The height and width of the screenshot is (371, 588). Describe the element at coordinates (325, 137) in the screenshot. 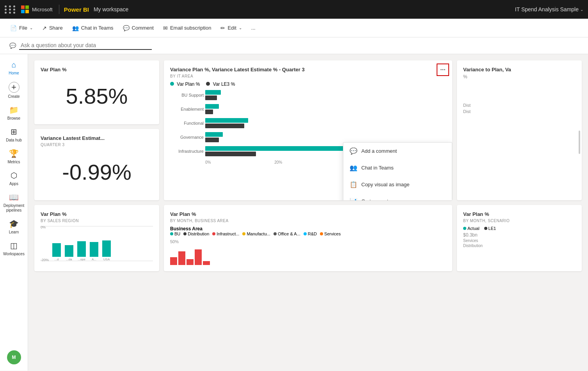

I see `bar-row-governance: Governance` at that location.